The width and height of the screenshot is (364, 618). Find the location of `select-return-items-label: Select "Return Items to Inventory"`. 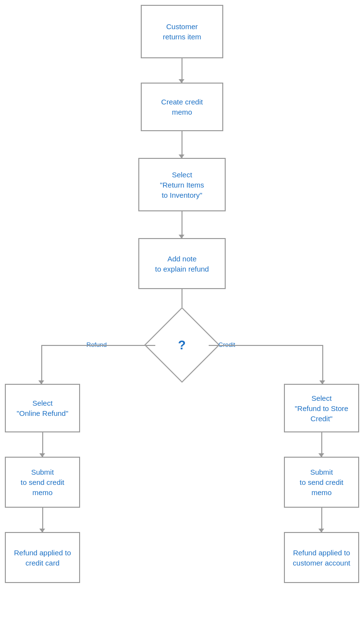

select-return-items-label: Select "Return Items to Inventory" is located at coordinates (182, 185).